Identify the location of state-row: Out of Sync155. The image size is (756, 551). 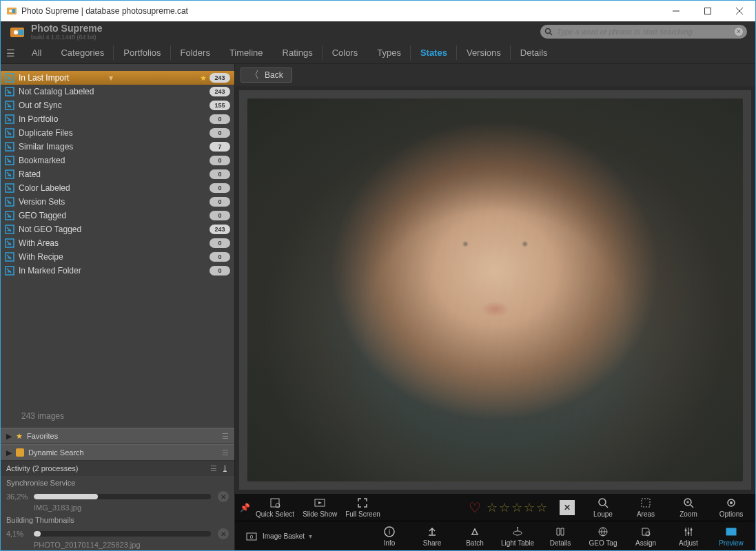
(117, 105).